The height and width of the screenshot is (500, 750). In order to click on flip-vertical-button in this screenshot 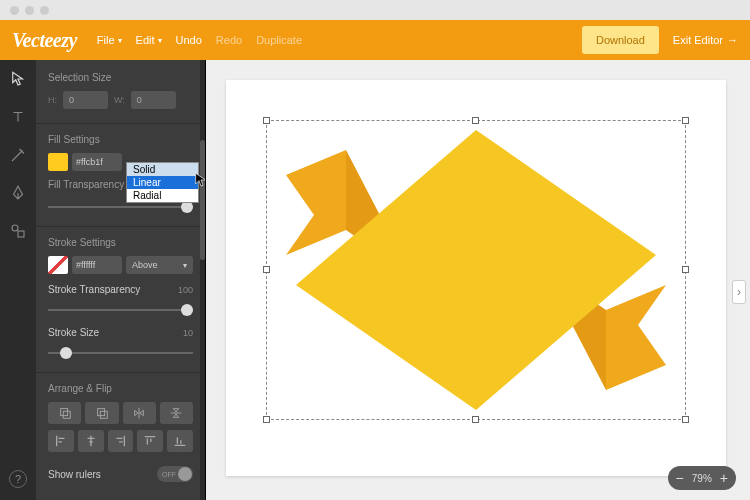, I will do `click(176, 413)`.